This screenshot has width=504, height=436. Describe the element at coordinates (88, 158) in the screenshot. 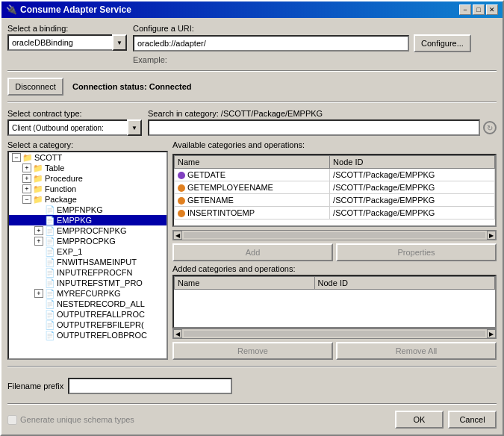

I see `tree-item-scott: − 📁 SCOTT` at that location.